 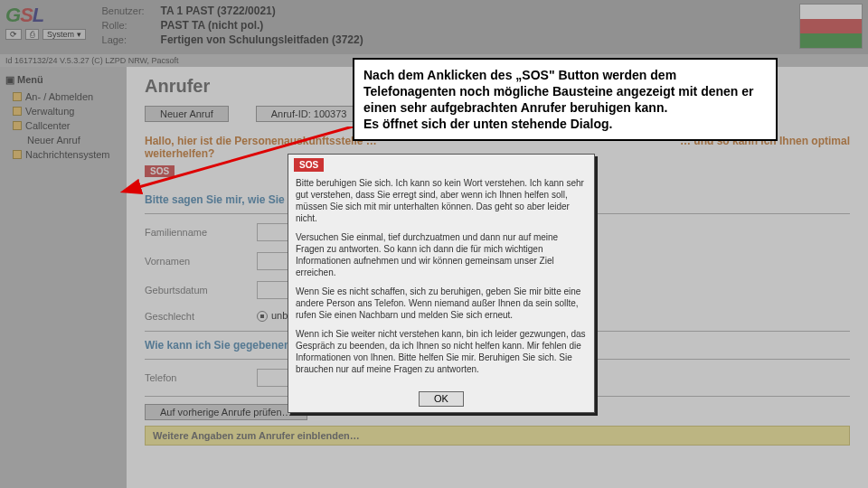 What do you see at coordinates (64, 34) in the screenshot?
I see `system-dropdown: System ▾` at bounding box center [64, 34].